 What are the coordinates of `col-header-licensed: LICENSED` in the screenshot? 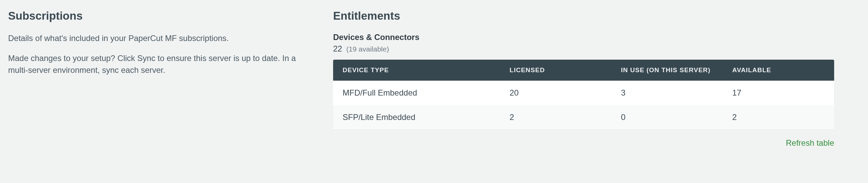 It's located at (556, 70).